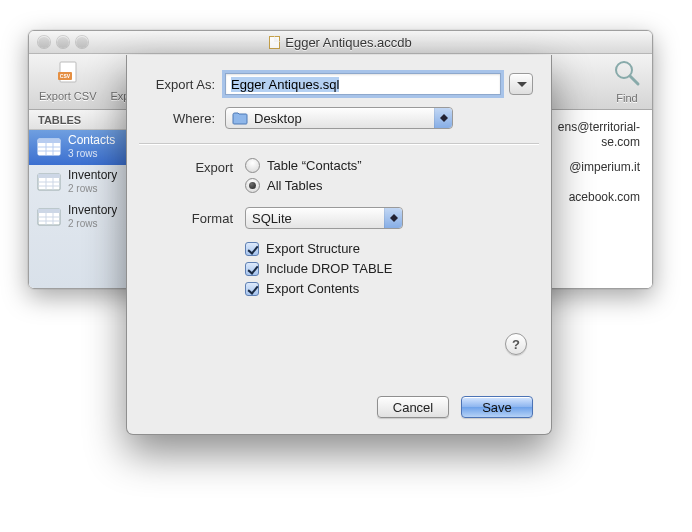 This screenshot has width=692, height=532. I want to click on title-bar: Egger Antiques.accdb, so click(340, 42).